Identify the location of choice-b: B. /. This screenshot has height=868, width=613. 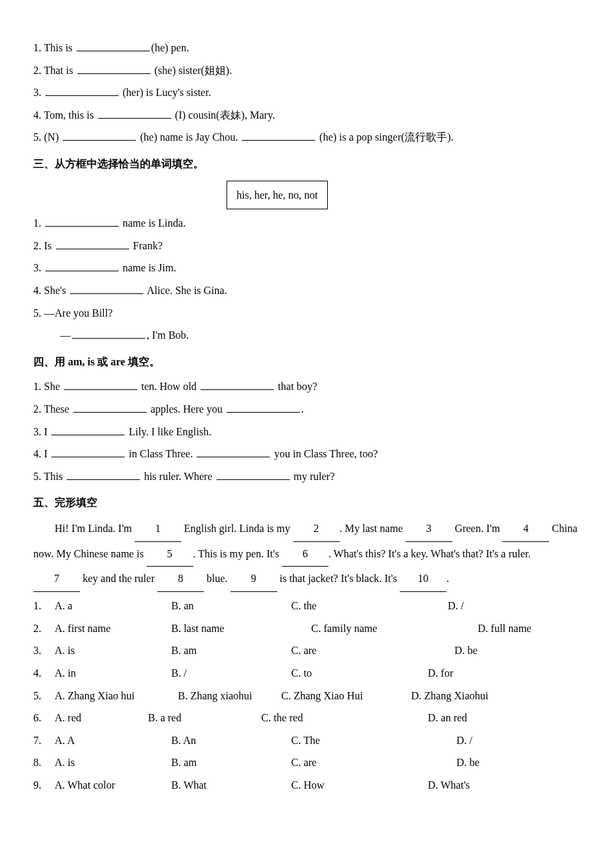
(231, 673).